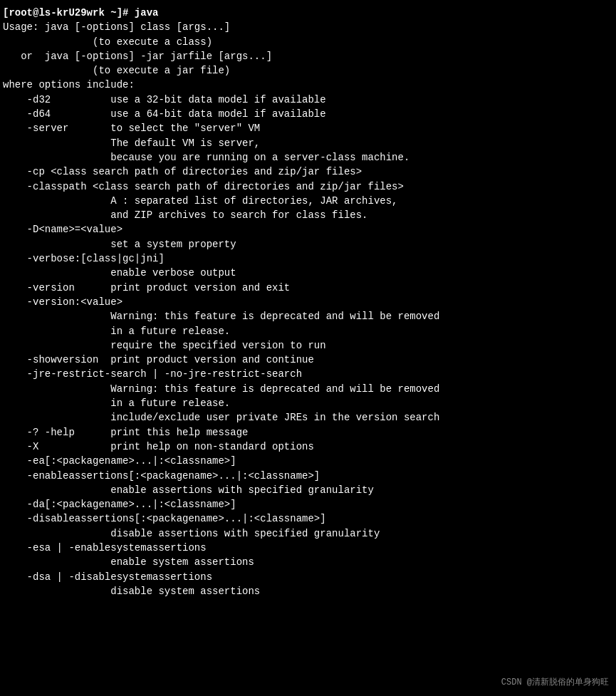 The height and width of the screenshot is (696, 616). Describe the element at coordinates (306, 490) in the screenshot. I see `terminal-line: enable assertions with specified granula…` at that location.